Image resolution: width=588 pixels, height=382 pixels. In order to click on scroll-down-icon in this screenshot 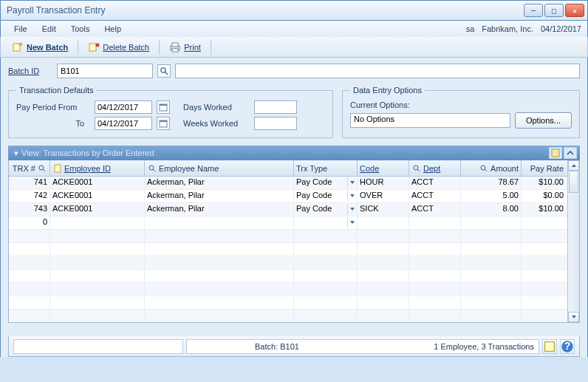, I will do `click(573, 317)`.